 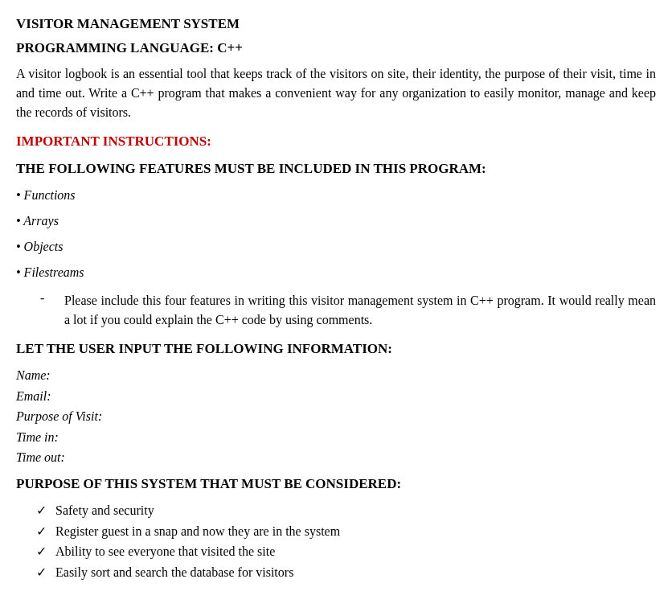 I want to click on purpose-item: ✓ Safety and security, so click(x=346, y=511).